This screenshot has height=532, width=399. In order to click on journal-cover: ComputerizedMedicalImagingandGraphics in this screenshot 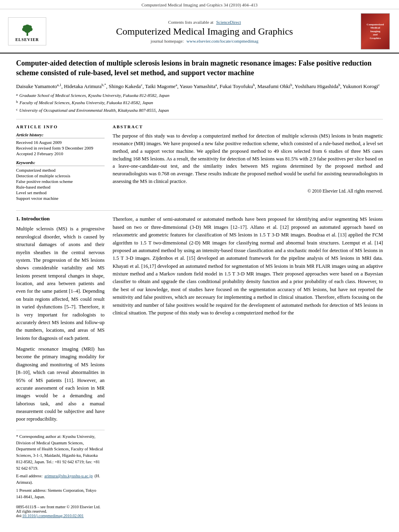, I will do `click(376, 31)`.